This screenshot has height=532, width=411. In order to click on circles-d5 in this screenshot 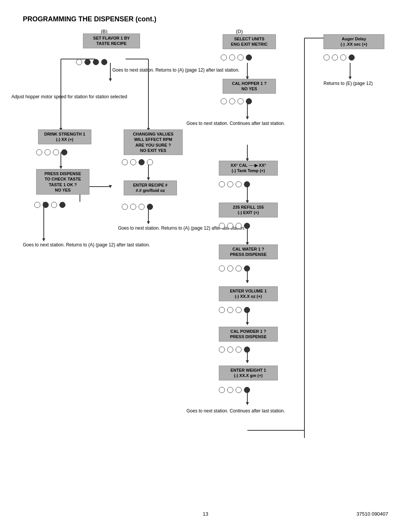, I will do `click(234, 268)`.